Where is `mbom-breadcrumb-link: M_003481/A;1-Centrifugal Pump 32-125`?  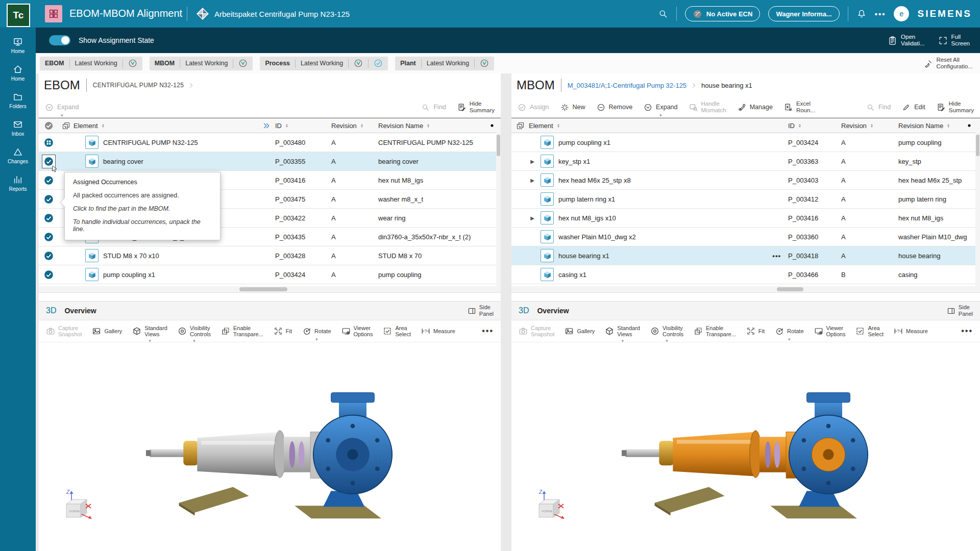
mbom-breadcrumb-link: M_003481/A;1-Centrifugal Pump 32-125 is located at coordinates (627, 86).